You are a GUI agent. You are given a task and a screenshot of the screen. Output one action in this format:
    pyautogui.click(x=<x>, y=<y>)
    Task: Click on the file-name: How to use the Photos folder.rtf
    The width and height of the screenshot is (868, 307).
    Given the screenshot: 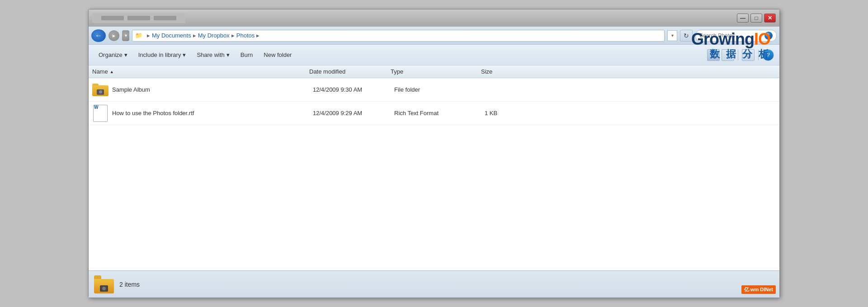 What is the action you would take?
    pyautogui.click(x=212, y=113)
    